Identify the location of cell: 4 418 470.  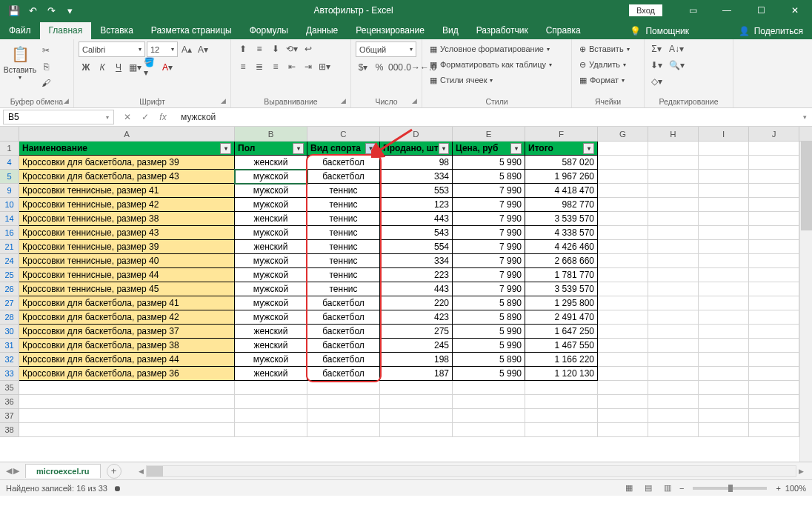
(562, 191).